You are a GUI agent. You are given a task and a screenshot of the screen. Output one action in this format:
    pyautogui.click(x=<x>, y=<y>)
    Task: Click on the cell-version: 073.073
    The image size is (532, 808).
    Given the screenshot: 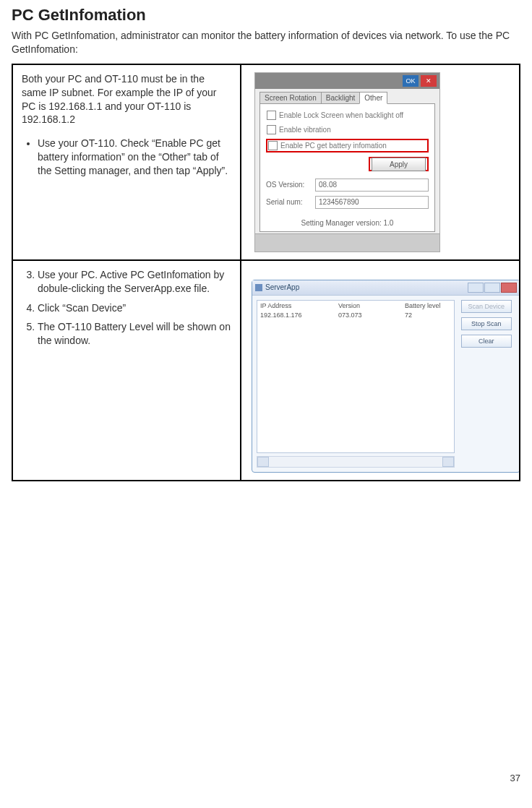 What is the action you would take?
    pyautogui.click(x=372, y=315)
    